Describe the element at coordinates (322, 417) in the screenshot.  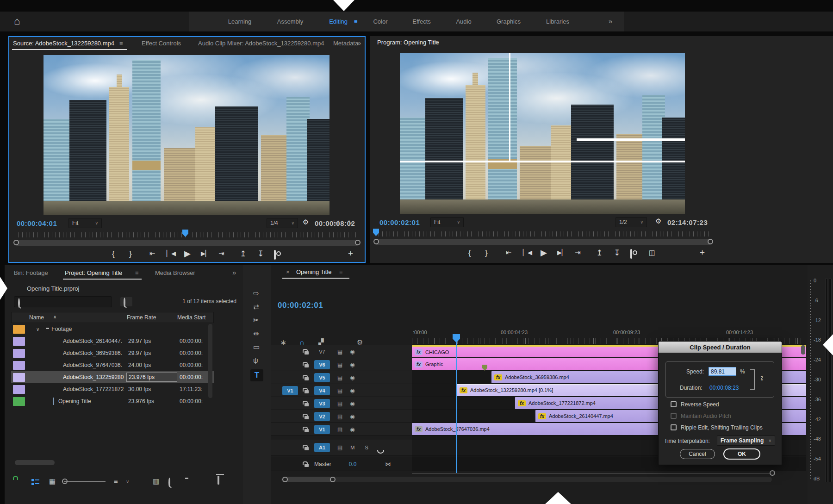
I see `track-label-v2: V2` at that location.